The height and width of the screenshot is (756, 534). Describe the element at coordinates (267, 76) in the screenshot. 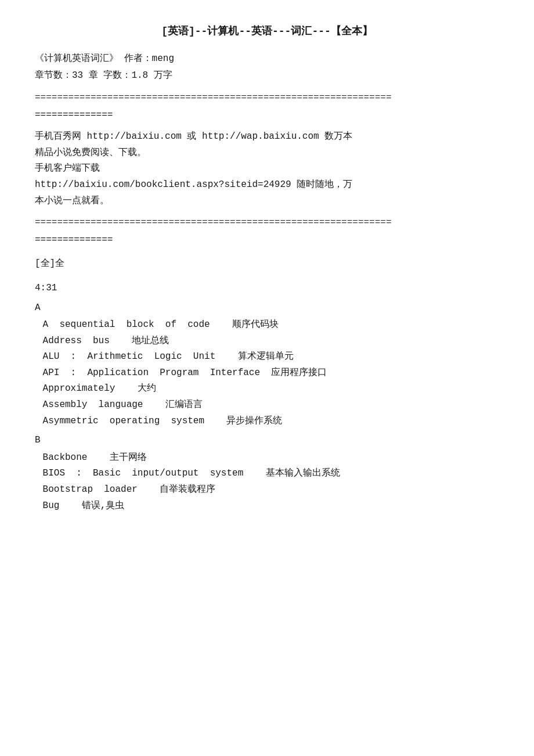

I see `chapter-meta: 章节数：33 章 字数：1.8 万字` at that location.